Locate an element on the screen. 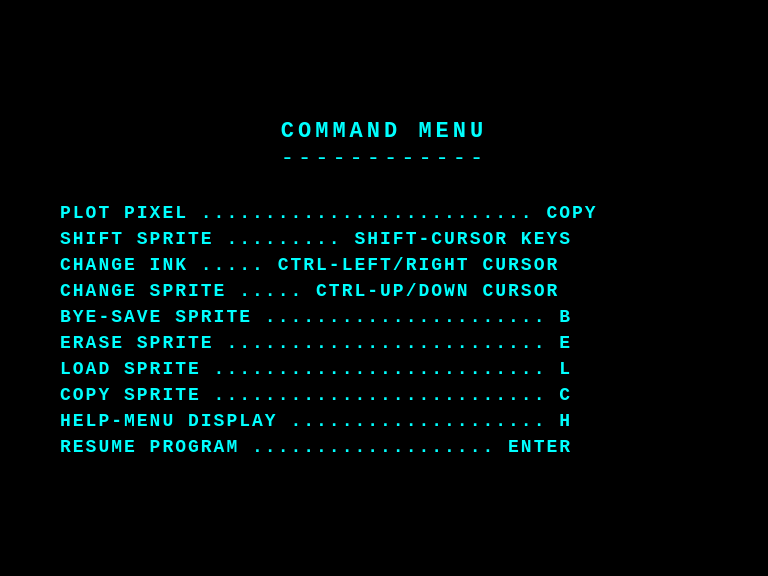  menu-item: CHANGE INK ..... CTRL-LEFT/RIGHT CURSOR is located at coordinates (384, 265).